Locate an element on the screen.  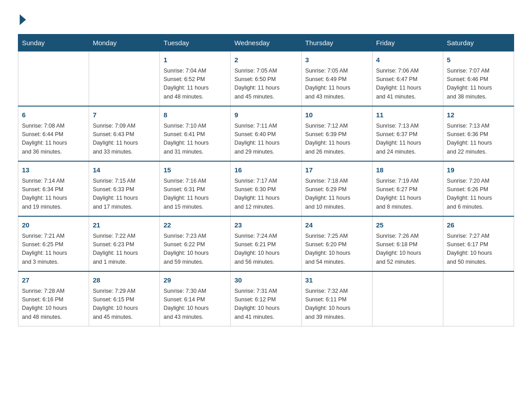
calendar-cell: 28Sunrise: 7:29 AMSunset: 6:15 PMDayligh… is located at coordinates (124, 299).